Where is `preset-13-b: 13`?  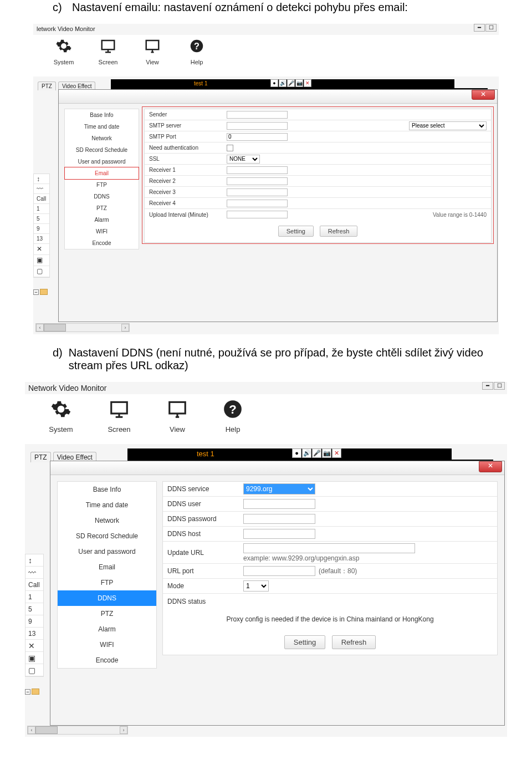 preset-13-b: 13 is located at coordinates (34, 634).